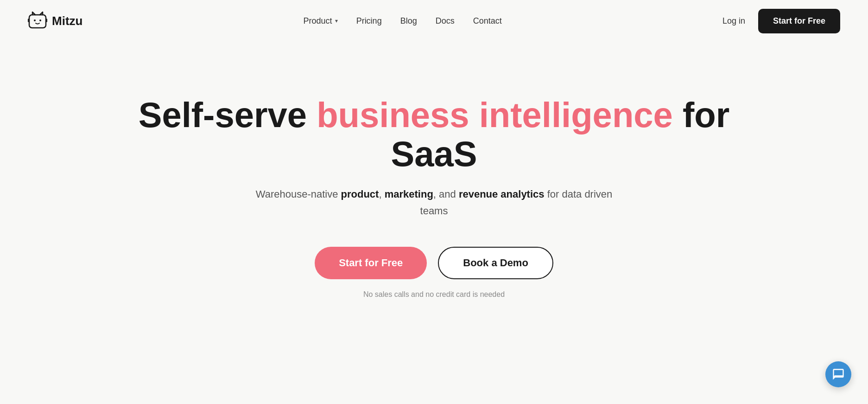 This screenshot has height=404, width=868. What do you see at coordinates (781, 21) in the screenshot?
I see `nav-actions: Log in Start for Free` at bounding box center [781, 21].